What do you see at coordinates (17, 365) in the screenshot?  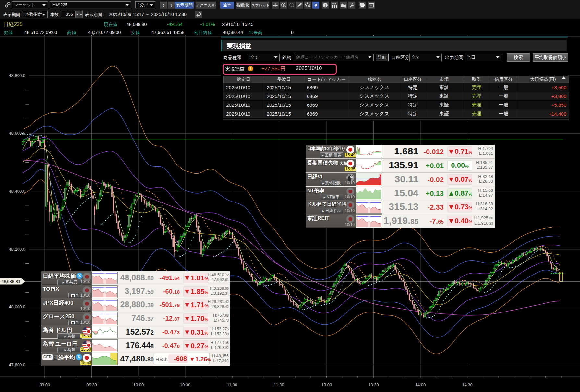 I see `svg-text: 47,800.0` at bounding box center [17, 365].